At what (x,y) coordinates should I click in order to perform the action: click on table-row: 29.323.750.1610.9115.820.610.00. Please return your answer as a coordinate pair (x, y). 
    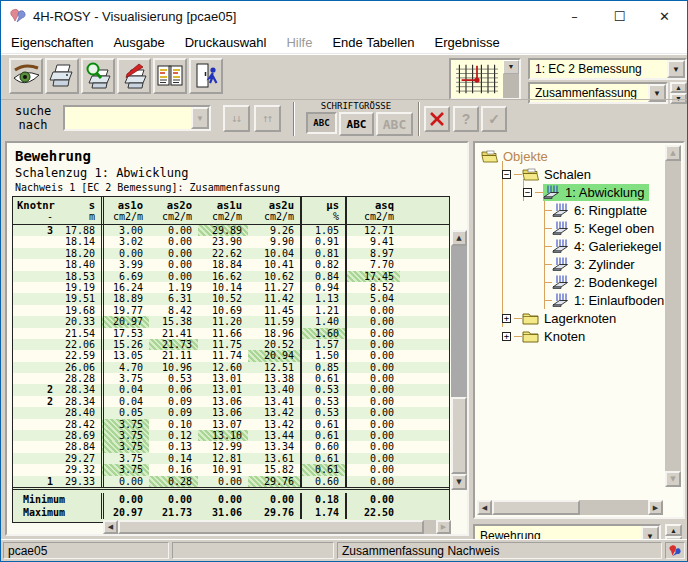
    Looking at the image, I should click on (231, 470).